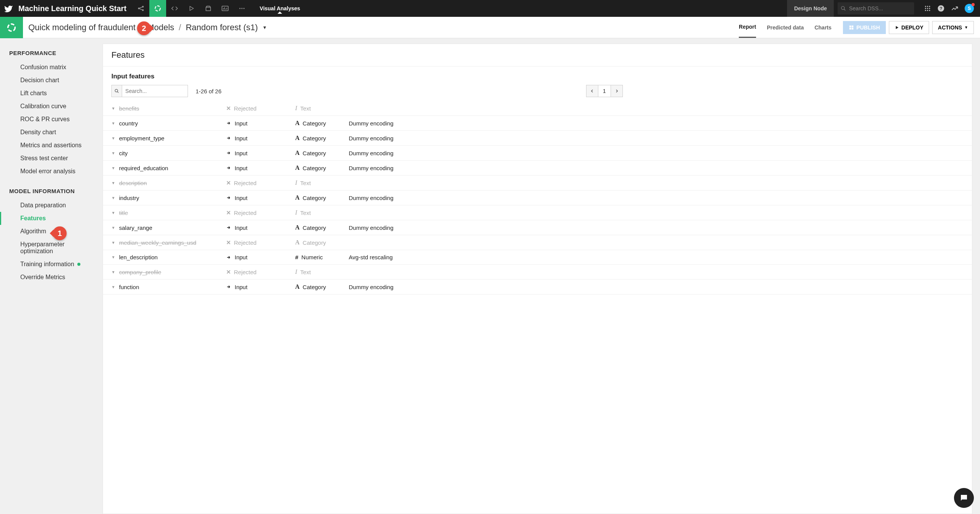 Image resolution: width=980 pixels, height=514 pixels. Describe the element at coordinates (864, 28) in the screenshot. I see `publish-button: PUBLISH` at that location.